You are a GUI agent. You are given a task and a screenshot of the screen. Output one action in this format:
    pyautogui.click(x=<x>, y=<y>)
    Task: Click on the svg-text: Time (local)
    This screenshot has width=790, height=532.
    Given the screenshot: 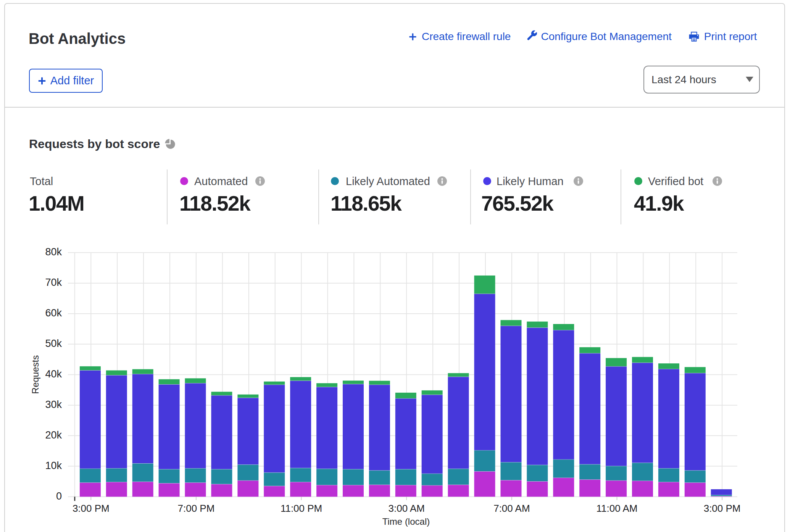 What is the action you would take?
    pyautogui.click(x=406, y=521)
    